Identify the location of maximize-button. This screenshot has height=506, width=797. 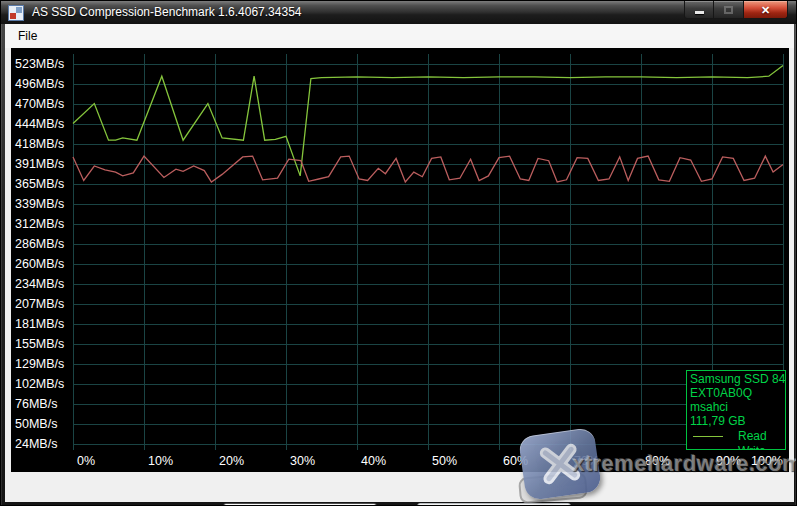
(728, 10).